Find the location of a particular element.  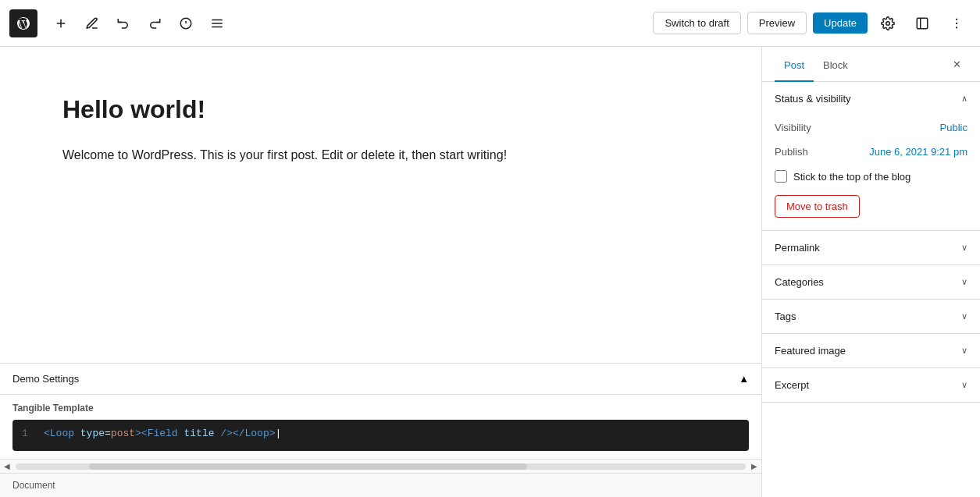

demo-settings-chevron: ▲ is located at coordinates (743, 379).